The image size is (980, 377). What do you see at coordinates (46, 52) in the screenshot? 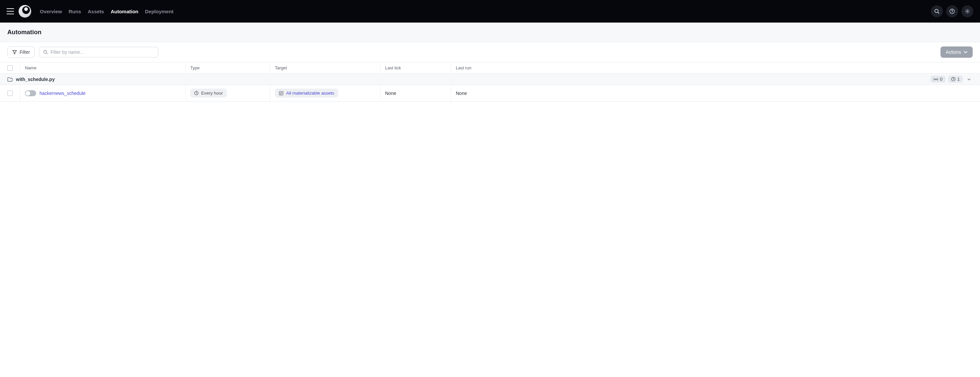
I see `search-icon-small` at bounding box center [46, 52].